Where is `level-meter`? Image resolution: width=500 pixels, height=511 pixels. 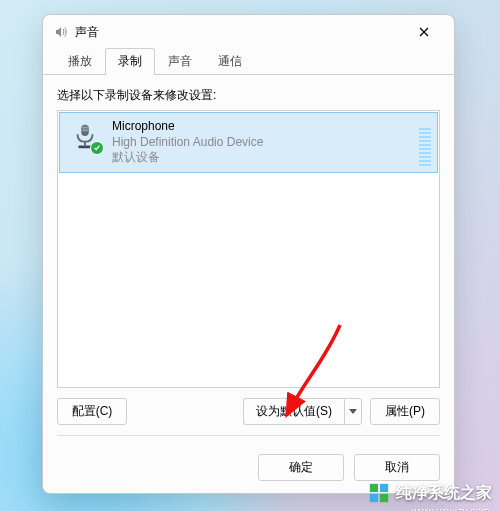
level-meter is located at coordinates (425, 142).